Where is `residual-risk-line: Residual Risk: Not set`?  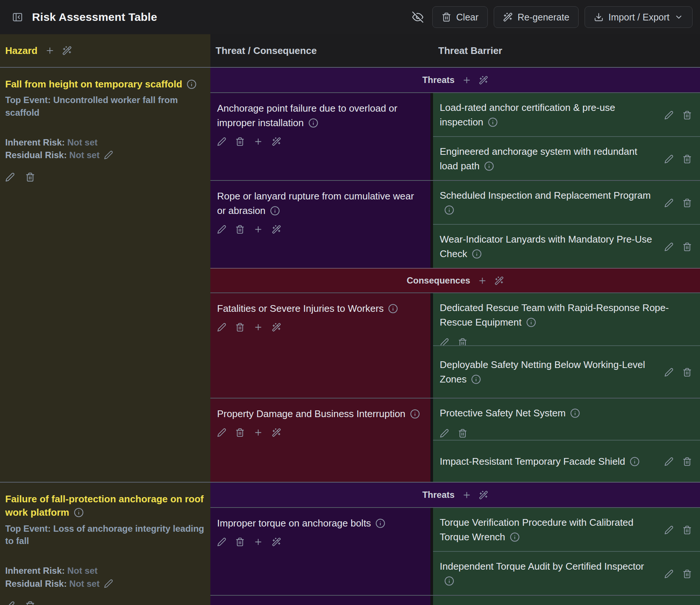
residual-risk-line: Residual Risk: Not set is located at coordinates (105, 156).